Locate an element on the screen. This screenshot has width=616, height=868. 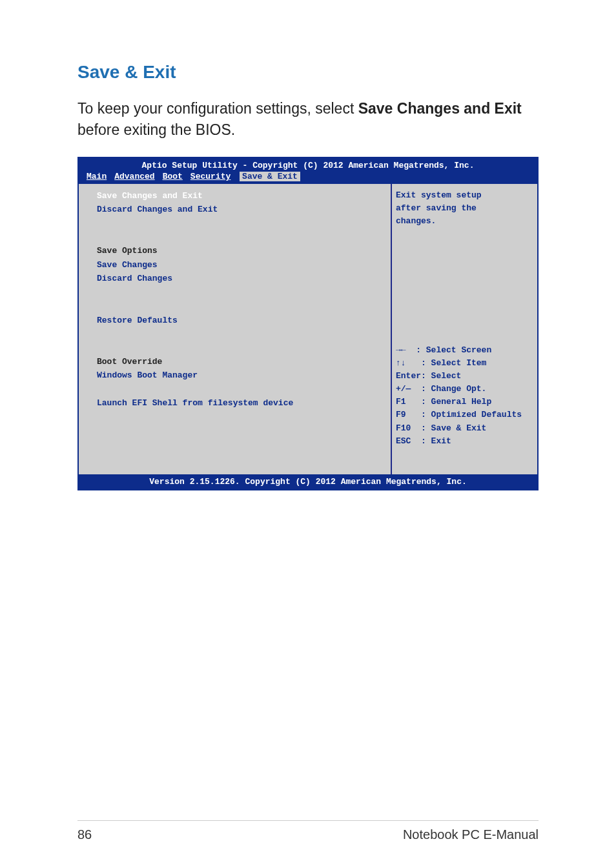
bios-right-pane: Exit system setup after saving the chang… is located at coordinates (465, 329).